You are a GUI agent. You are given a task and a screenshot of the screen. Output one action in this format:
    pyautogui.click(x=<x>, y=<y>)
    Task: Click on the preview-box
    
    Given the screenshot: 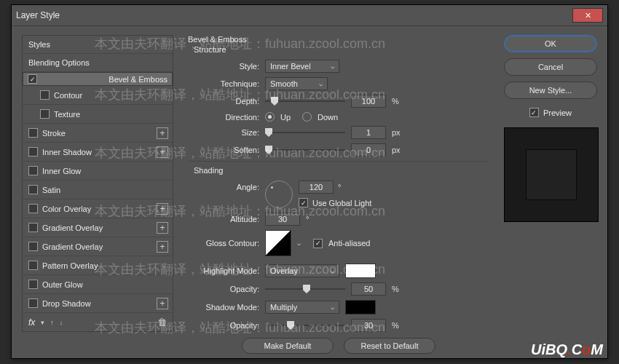 What is the action you would take?
    pyautogui.click(x=551, y=175)
    